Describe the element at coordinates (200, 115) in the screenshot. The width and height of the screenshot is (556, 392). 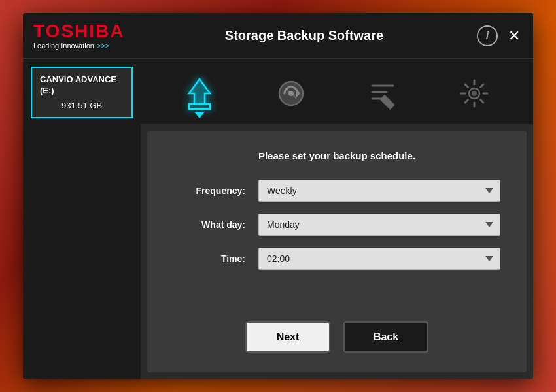
I see `active-indicator` at that location.